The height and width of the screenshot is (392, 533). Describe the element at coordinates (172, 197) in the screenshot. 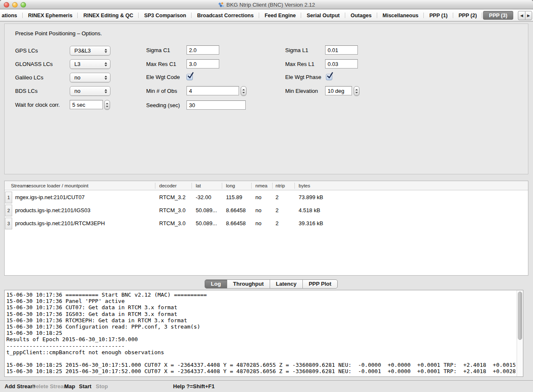

I see `cell-decoder: RTCM_3.2` at that location.